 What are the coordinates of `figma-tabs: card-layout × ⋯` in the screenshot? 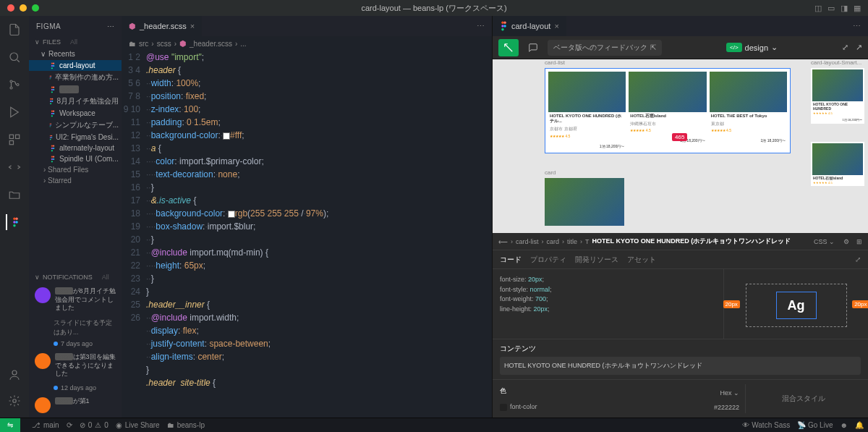 It's located at (680, 26).